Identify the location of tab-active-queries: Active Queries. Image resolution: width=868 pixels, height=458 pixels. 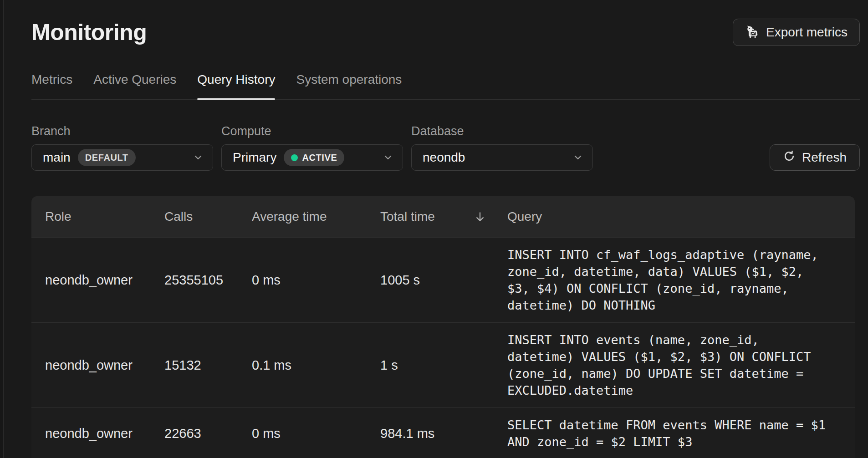
(135, 86).